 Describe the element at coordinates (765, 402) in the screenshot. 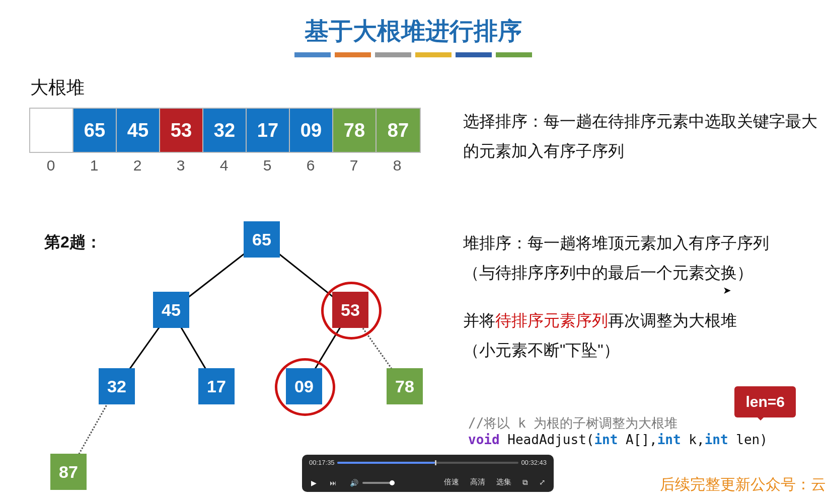

I see `len-badge: len=6` at that location.